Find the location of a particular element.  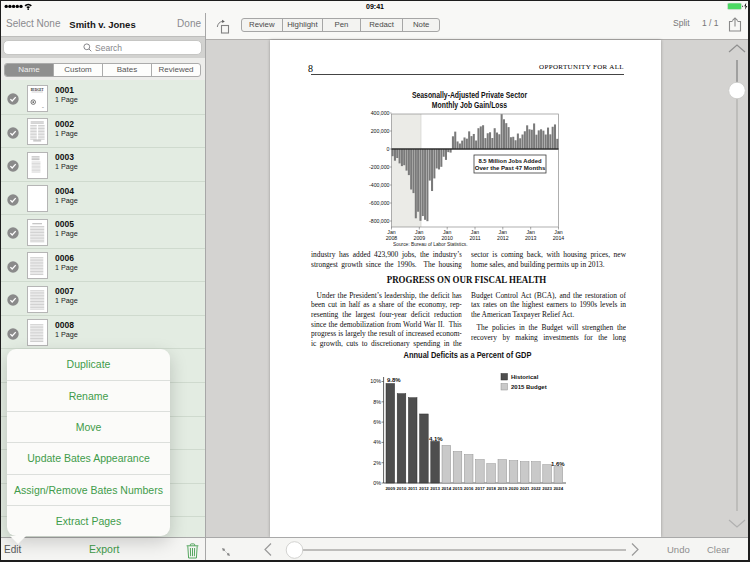

svg-text: 2% is located at coordinates (377, 463).